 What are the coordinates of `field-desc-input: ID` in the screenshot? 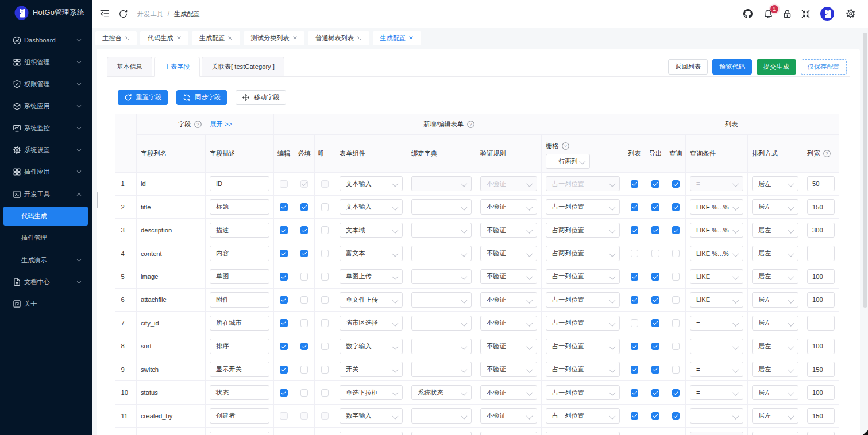 It's located at (240, 184).